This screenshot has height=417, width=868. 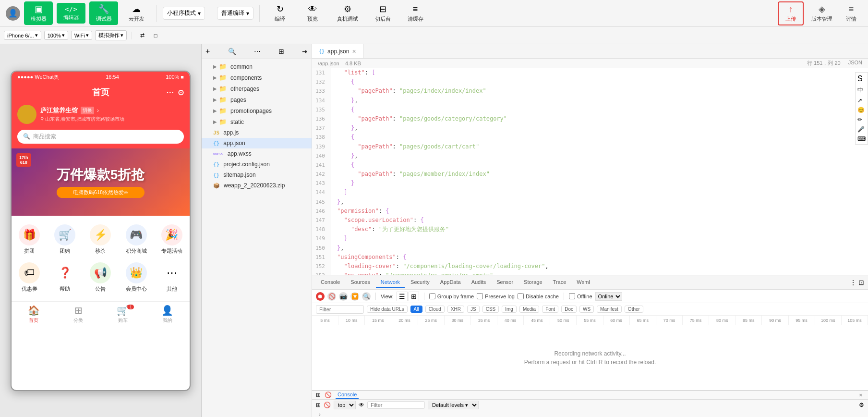 What do you see at coordinates (851, 13) in the screenshot?
I see `review-btn: ≡ 评情` at bounding box center [851, 13].